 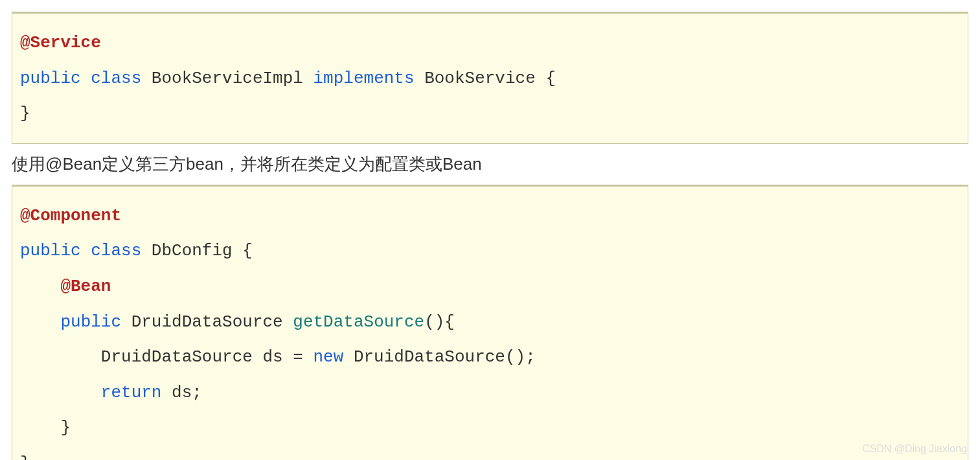 I want to click on code-line: @Bean, so click(x=490, y=286).